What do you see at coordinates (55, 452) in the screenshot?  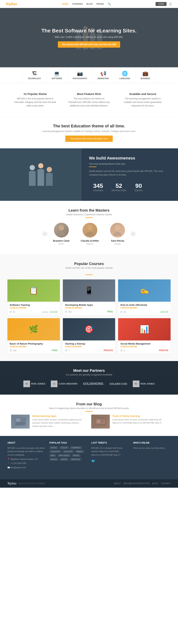 I see `tag-country: COUNTRY` at bounding box center [55, 452].